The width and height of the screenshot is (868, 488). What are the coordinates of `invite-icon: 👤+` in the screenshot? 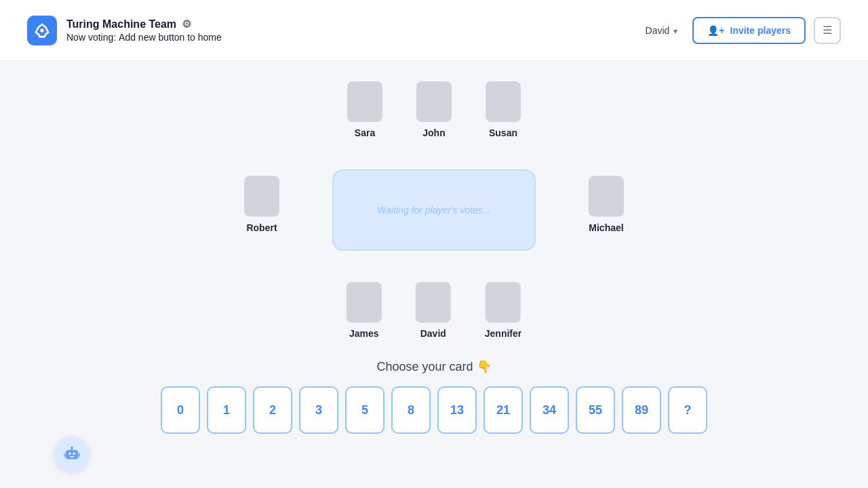 It's located at (716, 30).